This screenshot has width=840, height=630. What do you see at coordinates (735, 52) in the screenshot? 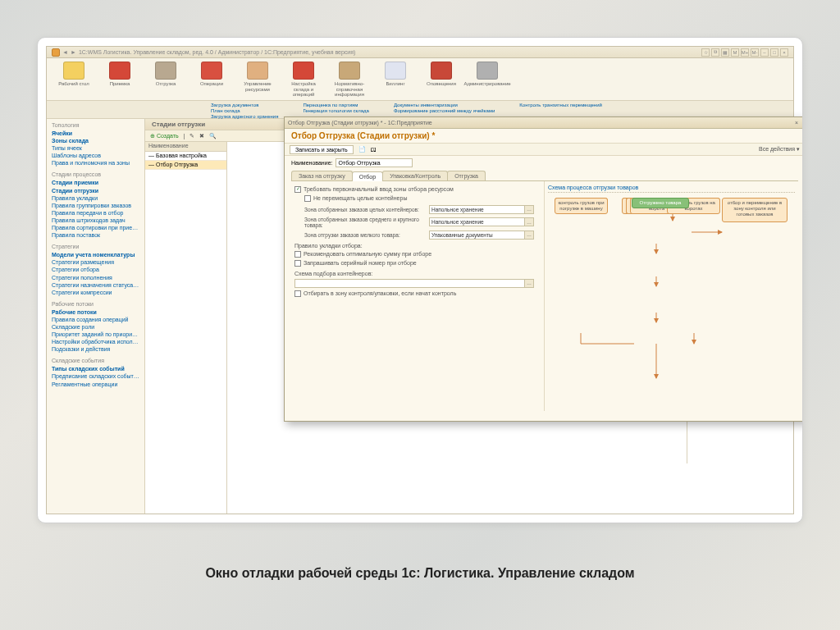
I see `title-icon-4: M` at bounding box center [735, 52].